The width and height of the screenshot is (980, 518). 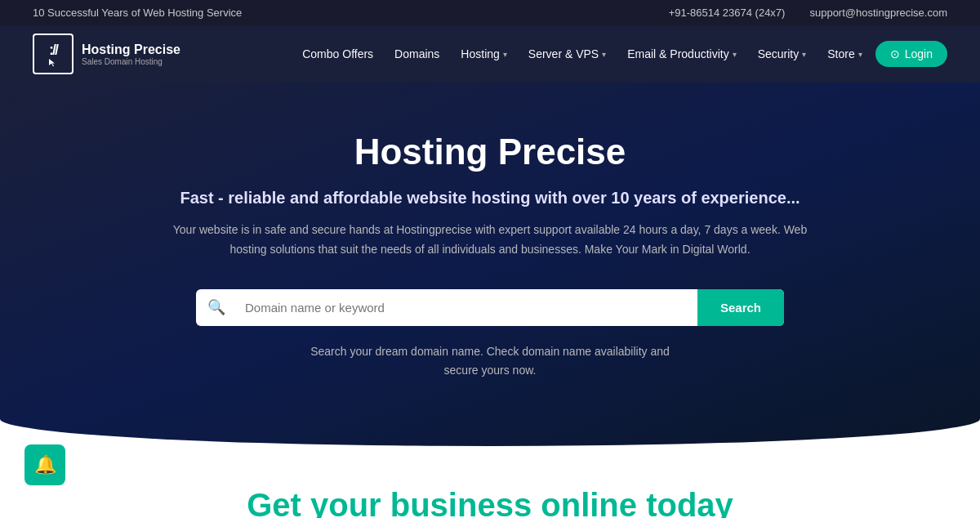 What do you see at coordinates (895, 54) in the screenshot?
I see `login-icon: ⊙` at bounding box center [895, 54].